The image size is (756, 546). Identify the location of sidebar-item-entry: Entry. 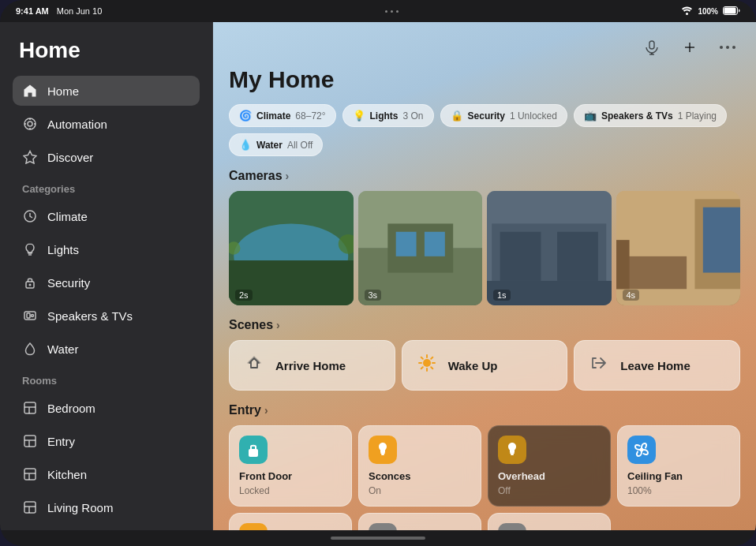
(106, 441).